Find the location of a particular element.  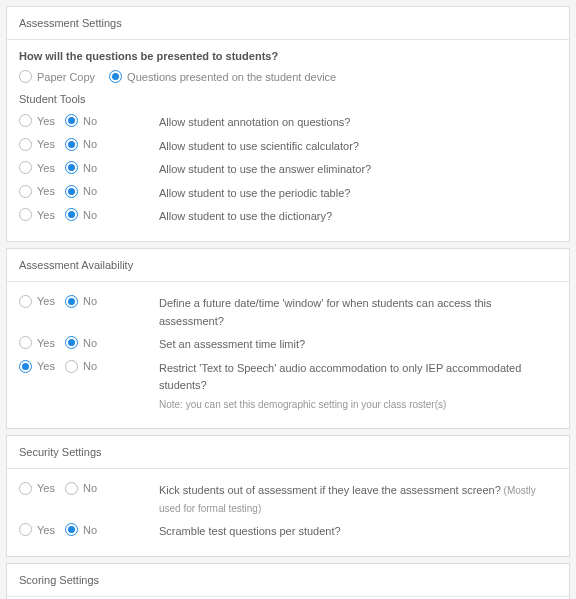

setting-label: Define a future date/time 'window' for w… is located at coordinates (358, 312).